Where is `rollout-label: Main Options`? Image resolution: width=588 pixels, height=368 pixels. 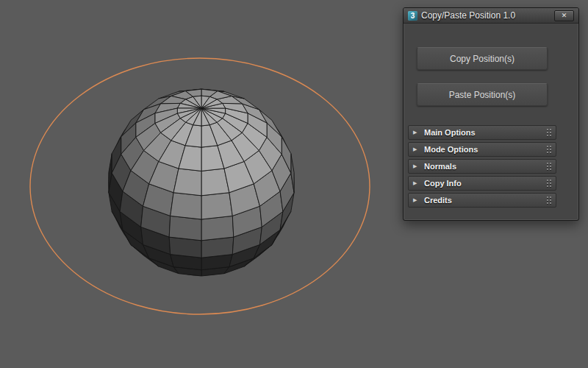 rollout-label: Main Options is located at coordinates (450, 132).